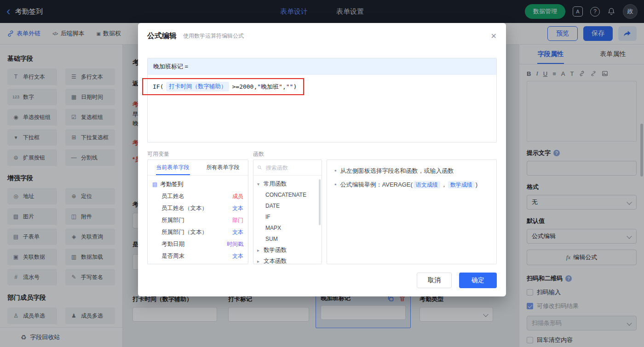 The width and height of the screenshot is (644, 347). What do you see at coordinates (155, 184) in the screenshot?
I see `document-icon: ▤` at bounding box center [155, 184].